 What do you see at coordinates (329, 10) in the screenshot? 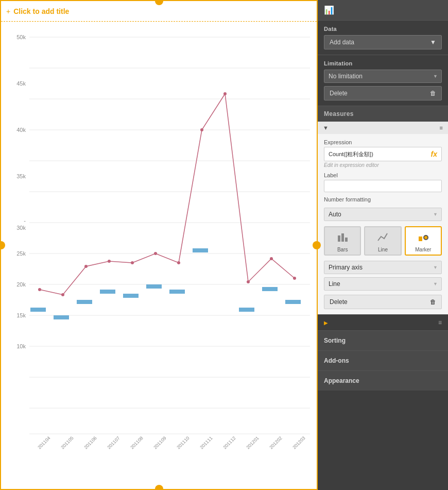
I see `chart-properties-icon: 📊` at bounding box center [329, 10].